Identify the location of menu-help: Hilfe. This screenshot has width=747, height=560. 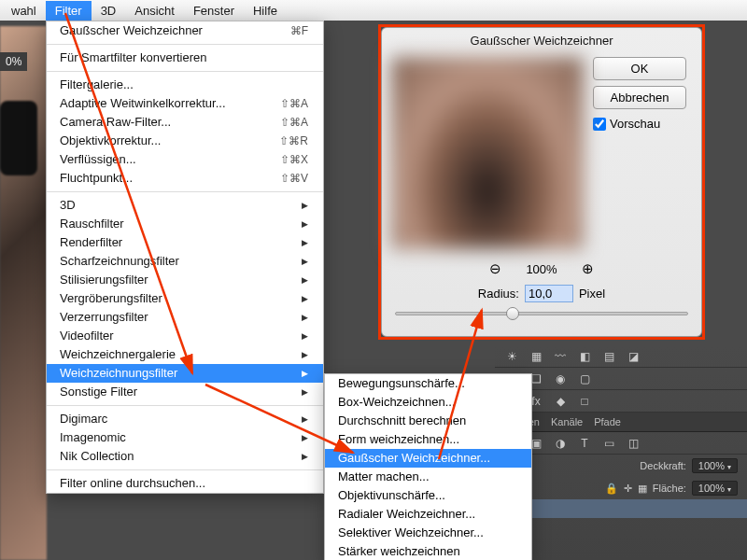
(265, 11).